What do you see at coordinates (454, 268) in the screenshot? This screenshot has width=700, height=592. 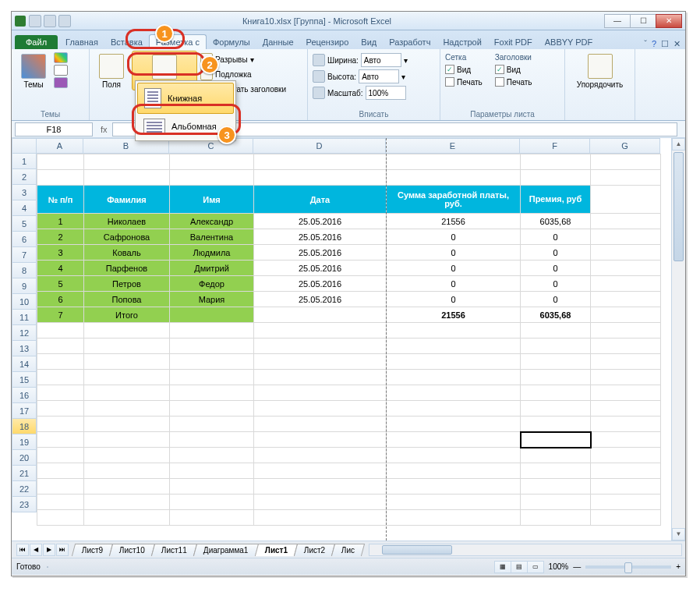 I see `cell-E7: 0` at bounding box center [454, 268].